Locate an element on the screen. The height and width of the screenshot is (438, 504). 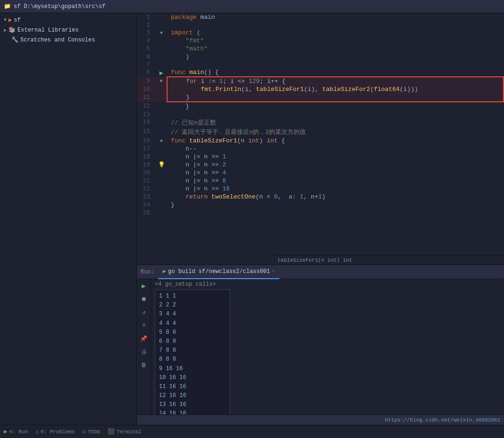
taskbar-todo: ☑ TODO is located at coordinates (92, 432).